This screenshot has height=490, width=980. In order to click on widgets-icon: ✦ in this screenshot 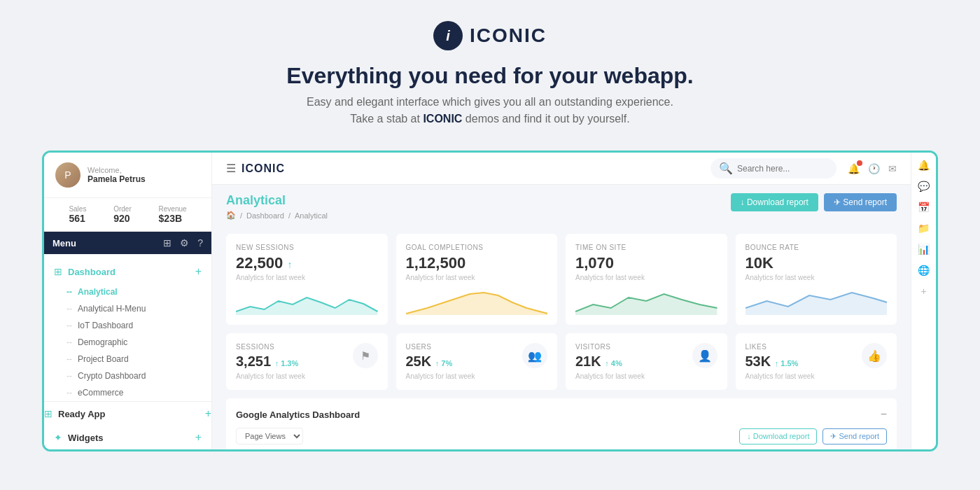, I will do `click(58, 438)`.